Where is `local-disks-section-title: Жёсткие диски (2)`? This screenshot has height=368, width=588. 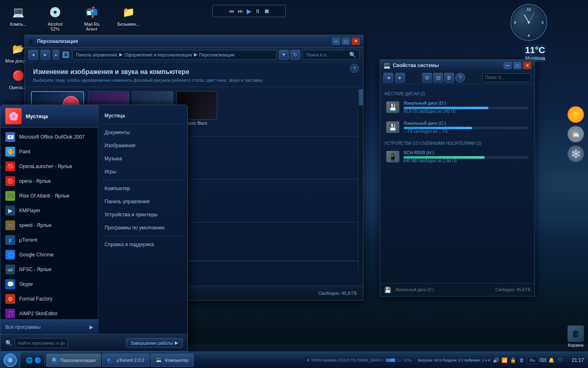
local-disks-section-title: Жёсткие диски (2) is located at coordinates (457, 94).